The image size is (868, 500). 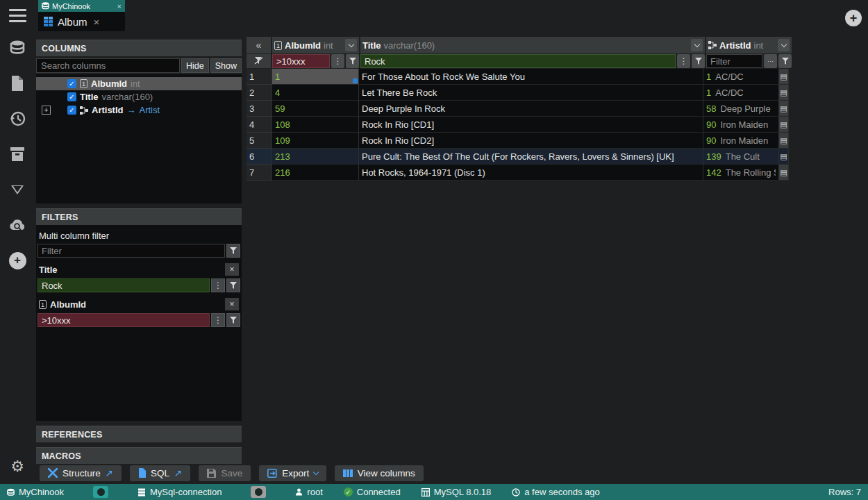 What do you see at coordinates (179, 492) in the screenshot?
I see `status-connection: MySql-connection` at bounding box center [179, 492].